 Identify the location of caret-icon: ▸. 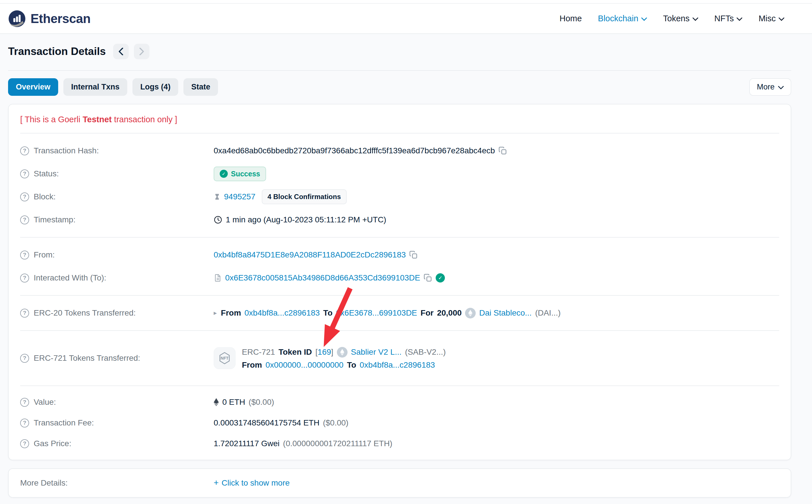
(215, 313).